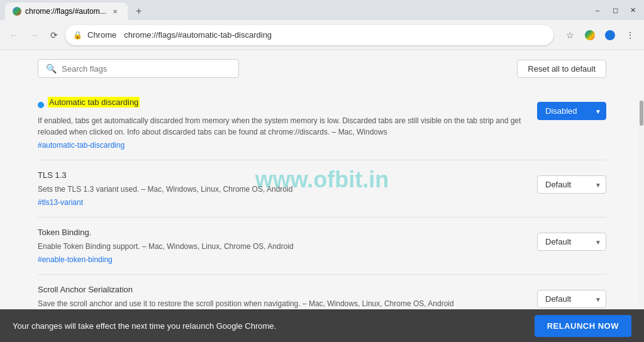 Image resolution: width=644 pixels, height=342 pixels. I want to click on restore-button: ◻, so click(615, 10).